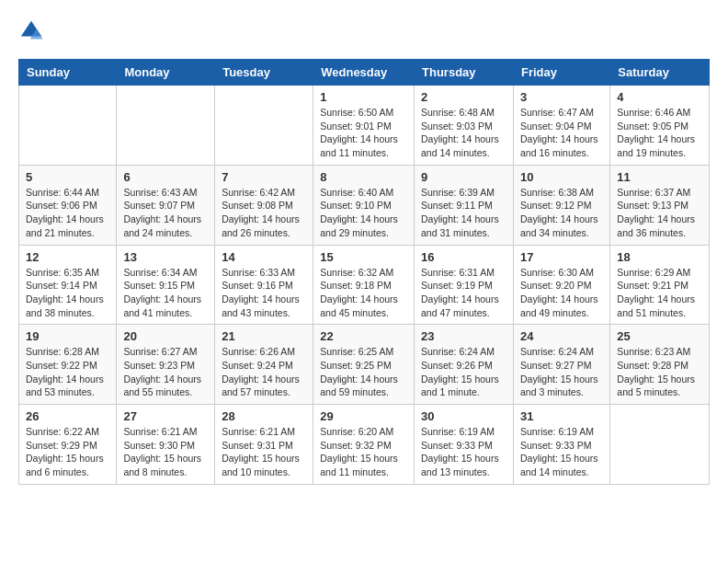 This screenshot has width=728, height=563. Describe the element at coordinates (257, 365) in the screenshot. I see `day-info-line: Sunset: 9:24 PM` at that location.